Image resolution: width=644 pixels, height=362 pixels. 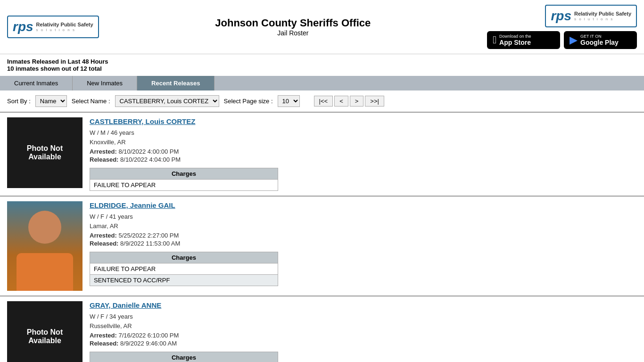 What do you see at coordinates (176, 83) in the screenshot?
I see `tab-recent-releases: Recent Releases` at bounding box center [176, 83].